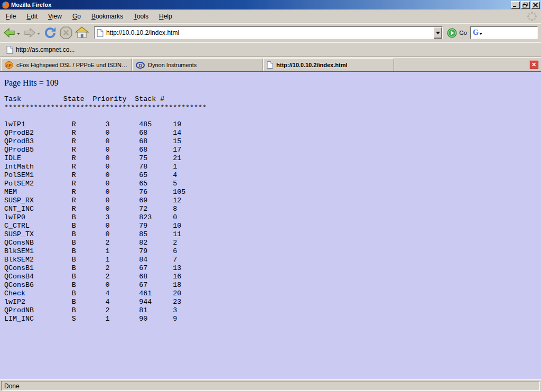  What do you see at coordinates (166, 16) in the screenshot?
I see `menu-help: Help` at bounding box center [166, 16].